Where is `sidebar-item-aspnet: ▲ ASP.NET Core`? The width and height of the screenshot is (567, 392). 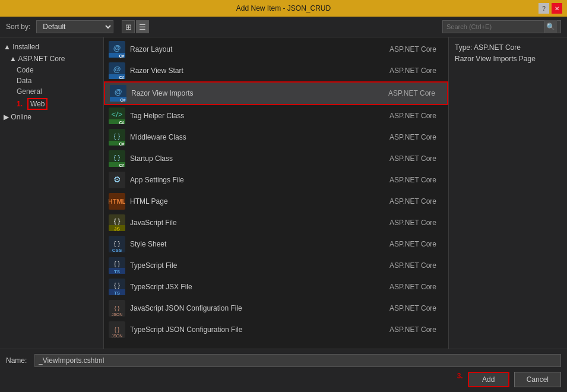
sidebar-item-aspnet: ▲ ASP.NET Core is located at coordinates (52, 59).